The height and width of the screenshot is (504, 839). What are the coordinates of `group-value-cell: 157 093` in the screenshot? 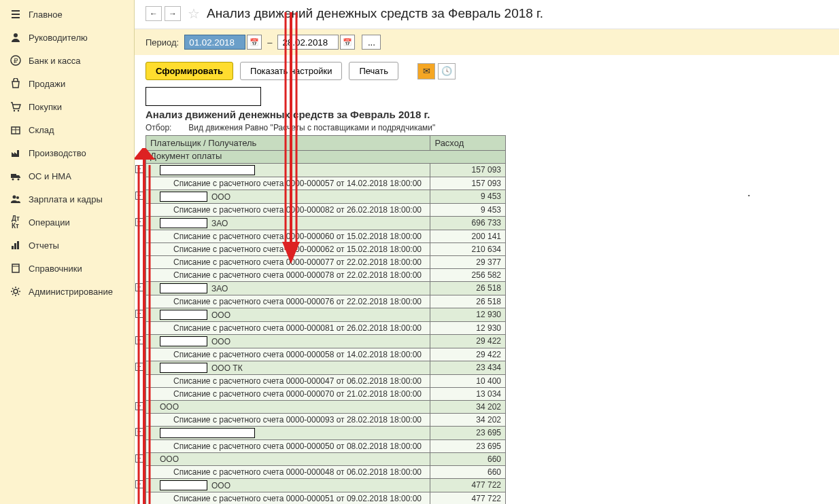 It's located at (468, 170).